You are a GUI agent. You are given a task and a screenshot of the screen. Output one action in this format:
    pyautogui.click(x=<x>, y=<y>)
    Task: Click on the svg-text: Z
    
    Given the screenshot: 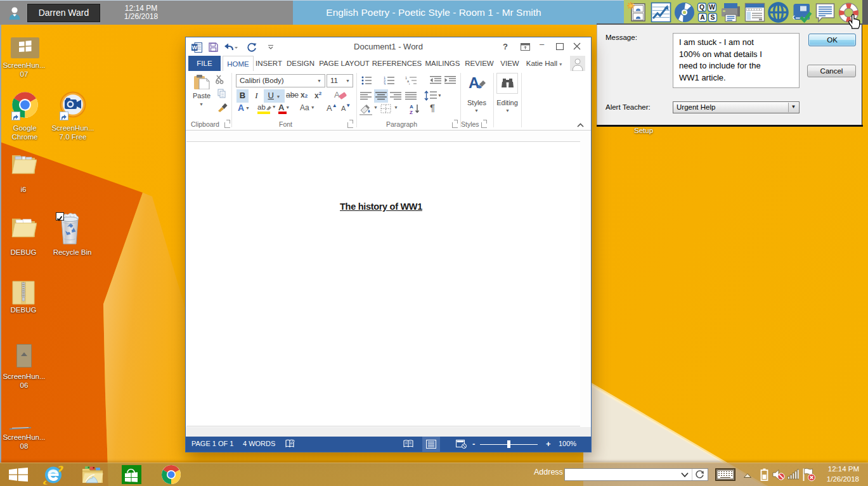 What is the action you would take?
    pyautogui.click(x=411, y=112)
    